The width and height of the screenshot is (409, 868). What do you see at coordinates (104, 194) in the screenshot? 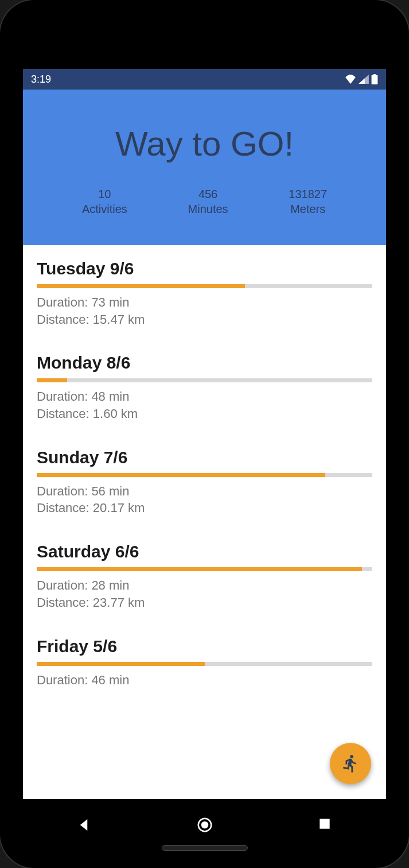
I see `stat-value: 10` at bounding box center [104, 194].